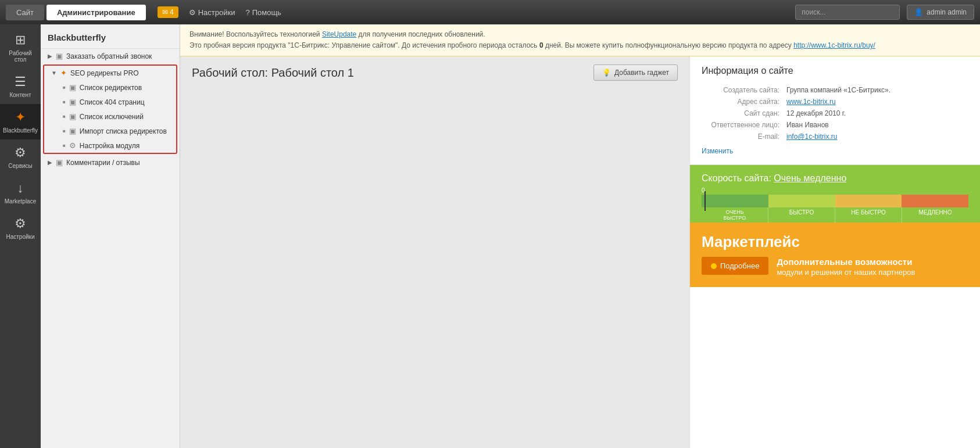 This screenshot has width=980, height=448. I want to click on table-row: E-mail: info@1c-bitrix.ru, so click(835, 137).